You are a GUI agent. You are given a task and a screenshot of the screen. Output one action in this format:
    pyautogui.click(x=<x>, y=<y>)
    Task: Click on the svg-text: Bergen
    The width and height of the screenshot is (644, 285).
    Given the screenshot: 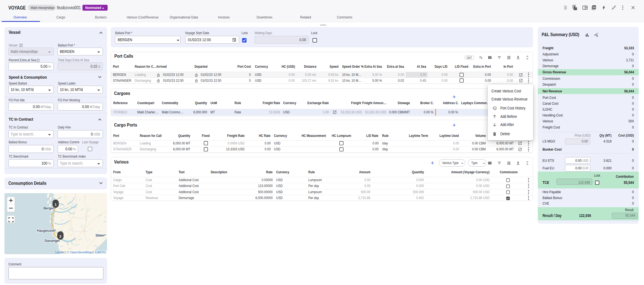 What is the action you would take?
    pyautogui.click(x=49, y=208)
    